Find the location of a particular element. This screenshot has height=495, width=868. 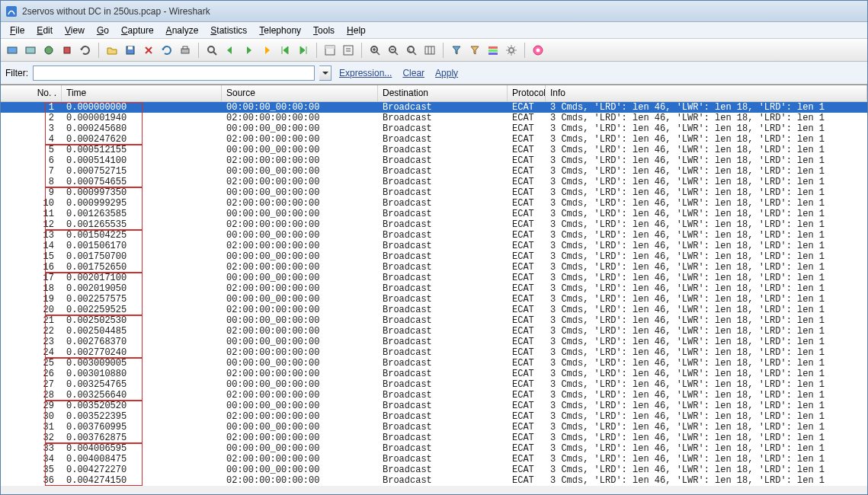

packet-row: 60.00051410002:00:00:00:00:00BroadcastEC… is located at coordinates (434, 161).